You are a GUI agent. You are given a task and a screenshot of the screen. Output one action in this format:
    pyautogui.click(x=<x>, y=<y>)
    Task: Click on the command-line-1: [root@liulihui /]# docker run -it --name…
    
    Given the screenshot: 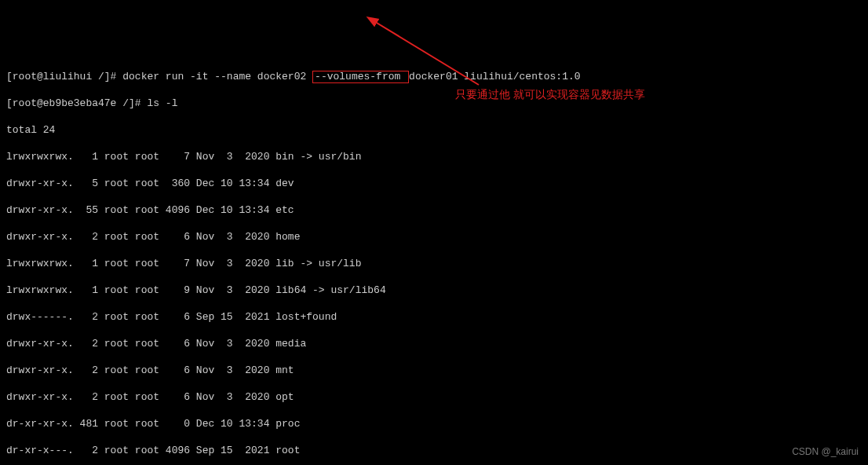 What is the action you would take?
    pyautogui.click(x=434, y=77)
    